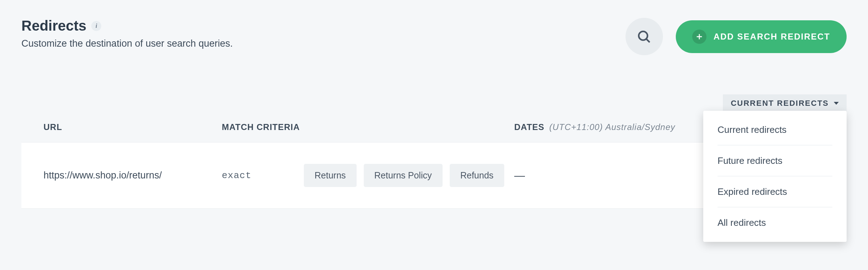 The height and width of the screenshot is (270, 868). Describe the element at coordinates (133, 175) in the screenshot. I see `row-url: https://www.shop.io/returns/` at that location.